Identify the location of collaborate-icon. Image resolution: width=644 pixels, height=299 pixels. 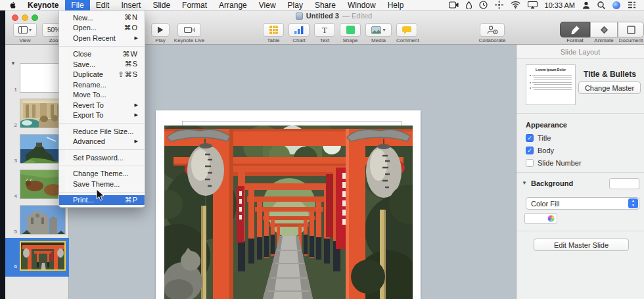
(493, 30).